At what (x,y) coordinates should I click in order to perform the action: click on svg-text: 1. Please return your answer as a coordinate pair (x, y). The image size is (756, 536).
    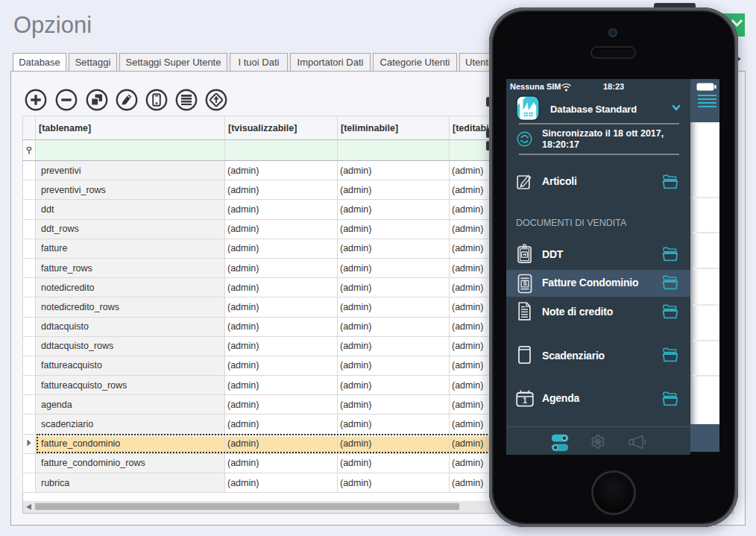
    Looking at the image, I should click on (525, 401).